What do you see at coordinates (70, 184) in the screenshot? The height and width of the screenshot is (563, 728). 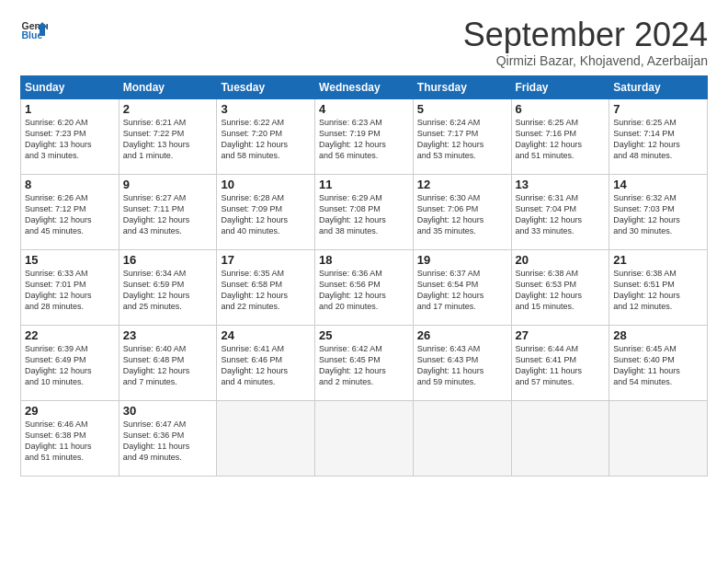 I see `day-number: 8` at bounding box center [70, 184].